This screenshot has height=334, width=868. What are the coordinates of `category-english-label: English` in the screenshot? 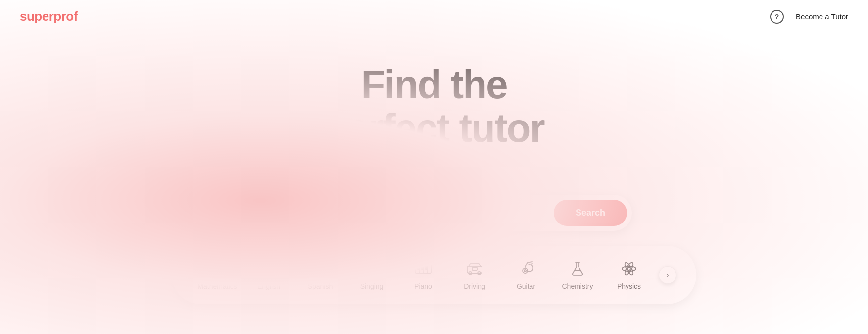 It's located at (269, 286).